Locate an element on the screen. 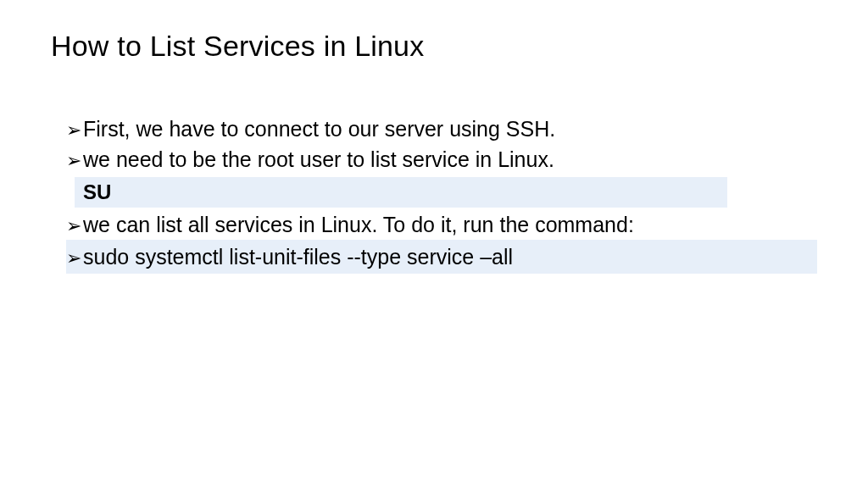 Image resolution: width=868 pixels, height=488 pixels. bullet-text: First, we have to connect to our server … is located at coordinates (319, 129).